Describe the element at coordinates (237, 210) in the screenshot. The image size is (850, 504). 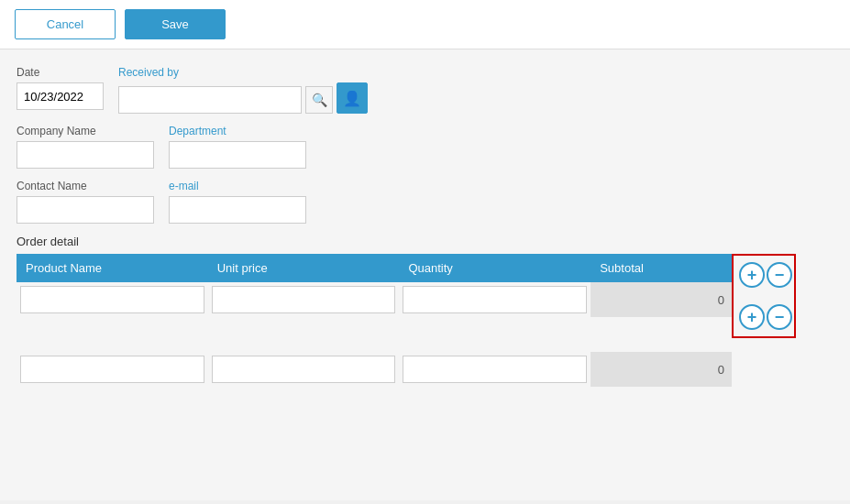
I see `email-input` at that location.